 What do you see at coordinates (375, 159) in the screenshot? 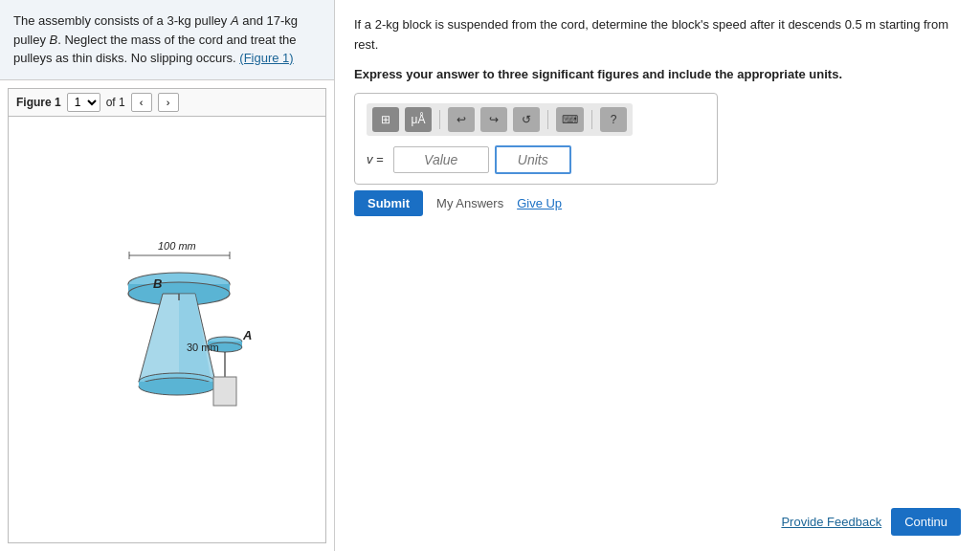
I see `v-label: v =` at bounding box center [375, 159].